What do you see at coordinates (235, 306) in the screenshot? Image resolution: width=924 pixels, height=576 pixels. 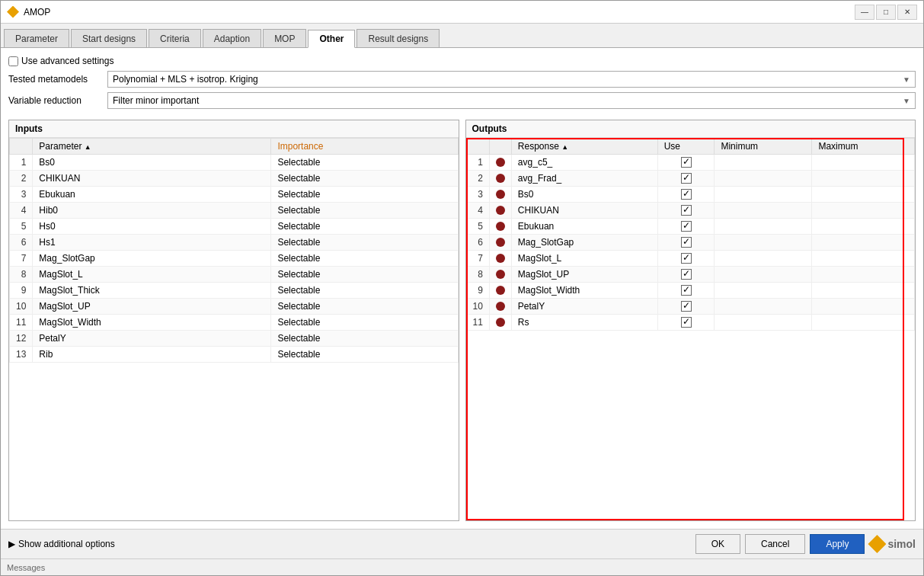 I see `table-row: 10 MagSlot_UP Selectable` at bounding box center [235, 306].